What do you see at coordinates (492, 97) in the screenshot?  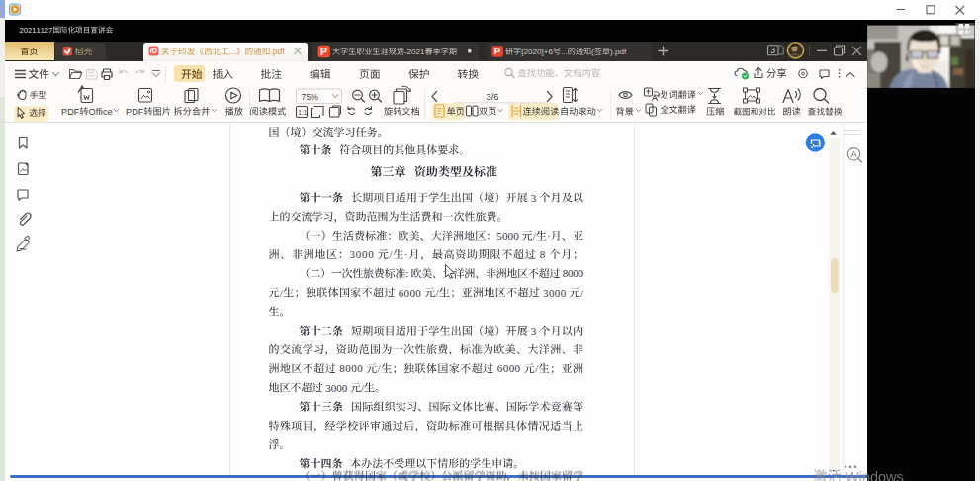 I see `svg-text: 3/6` at bounding box center [492, 97].